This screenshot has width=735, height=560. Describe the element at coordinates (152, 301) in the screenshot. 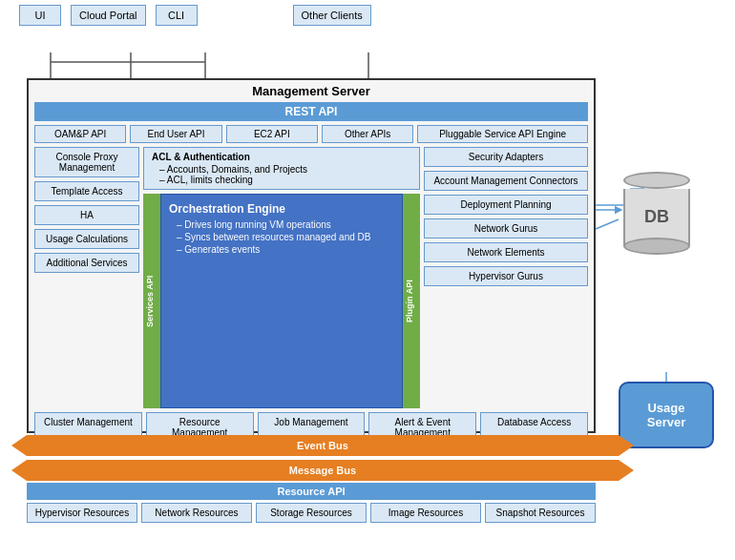

I see `services-api-label: Services API` at that location.